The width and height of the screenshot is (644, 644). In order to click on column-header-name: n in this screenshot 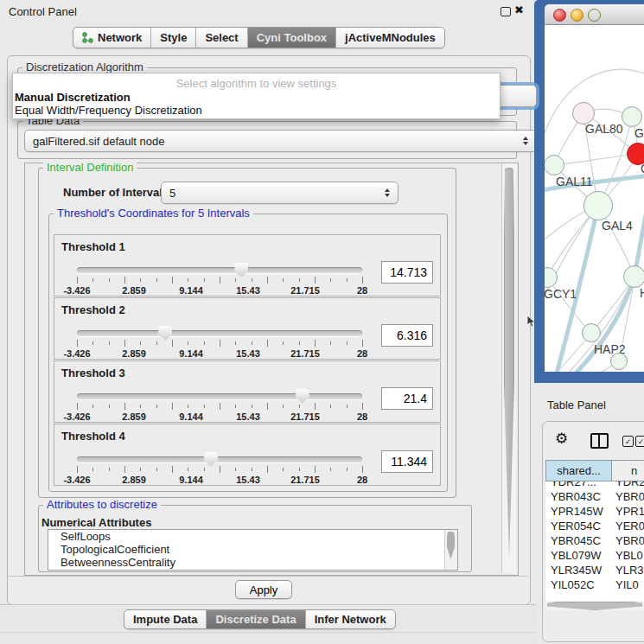, I will do `click(628, 470)`.